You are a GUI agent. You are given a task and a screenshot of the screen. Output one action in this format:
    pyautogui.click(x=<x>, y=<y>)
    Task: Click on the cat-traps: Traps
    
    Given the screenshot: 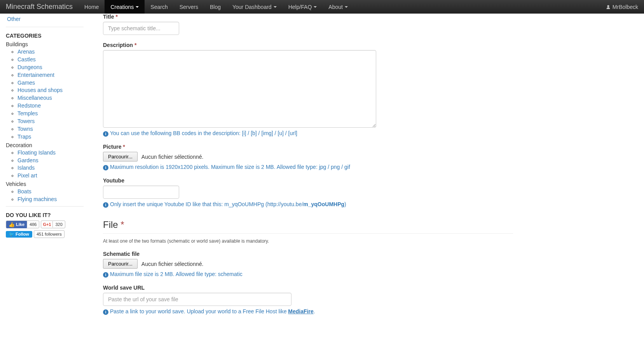 What is the action you would take?
    pyautogui.click(x=24, y=137)
    